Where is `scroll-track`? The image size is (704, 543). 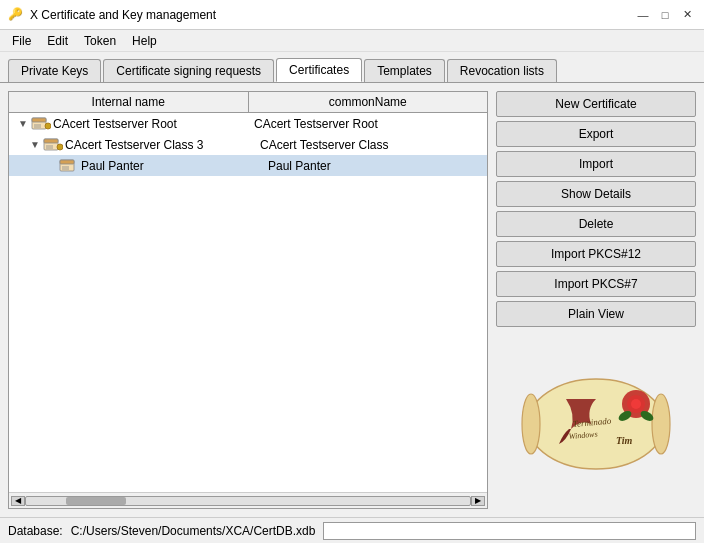
scroll-track is located at coordinates (248, 501).